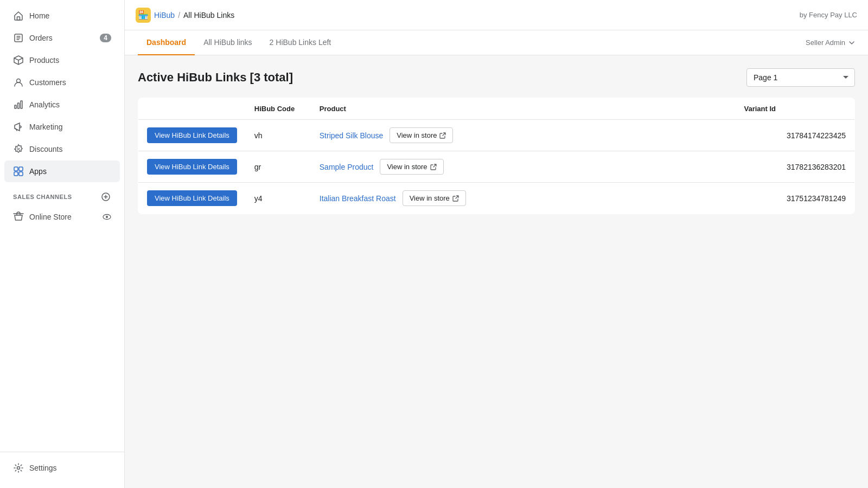  I want to click on sidebar-item-marketing-label: Marketing, so click(71, 127).